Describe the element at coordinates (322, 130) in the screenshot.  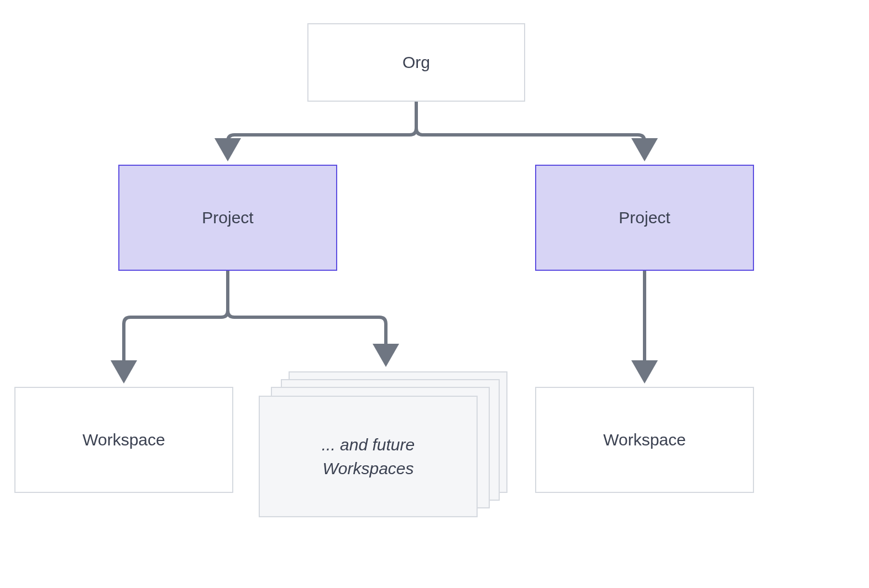
I see `connector-org-to-project-left` at that location.